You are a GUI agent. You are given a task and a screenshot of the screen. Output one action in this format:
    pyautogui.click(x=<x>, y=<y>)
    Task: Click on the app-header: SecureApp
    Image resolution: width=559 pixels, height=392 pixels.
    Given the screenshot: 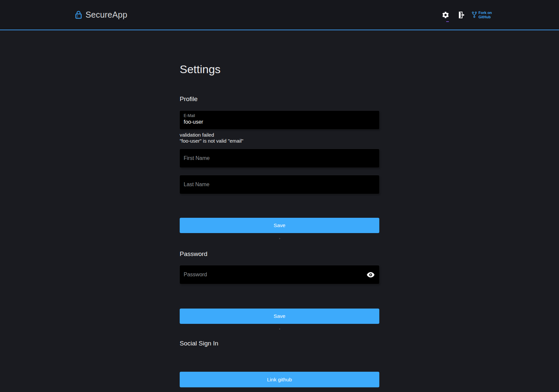 What is the action you would take?
    pyautogui.click(x=280, y=15)
    